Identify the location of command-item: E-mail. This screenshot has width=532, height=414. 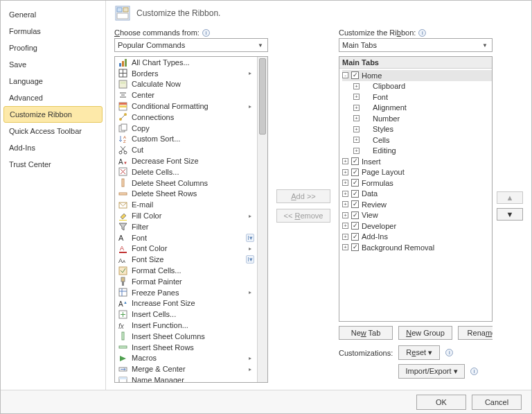
(186, 205).